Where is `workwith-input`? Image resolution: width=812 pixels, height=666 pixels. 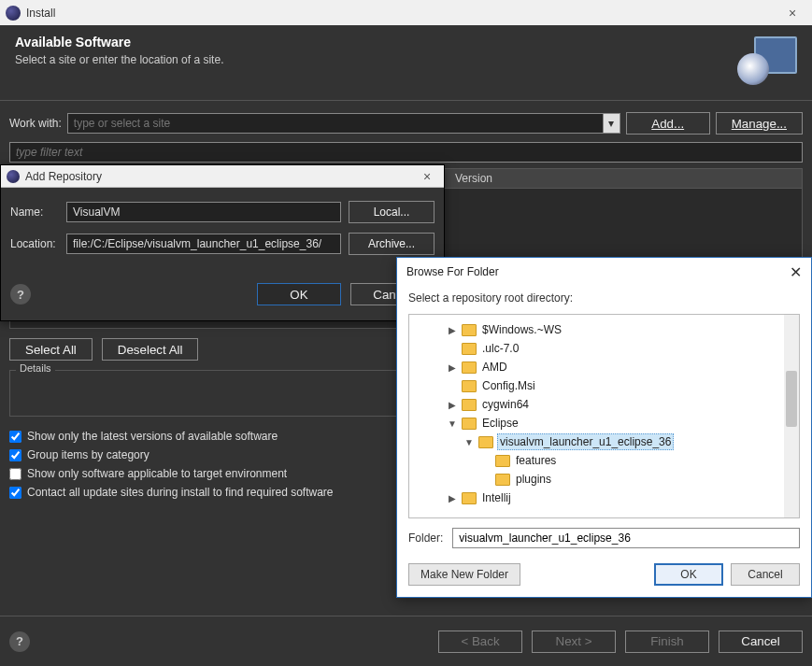 workwith-input is located at coordinates (335, 123).